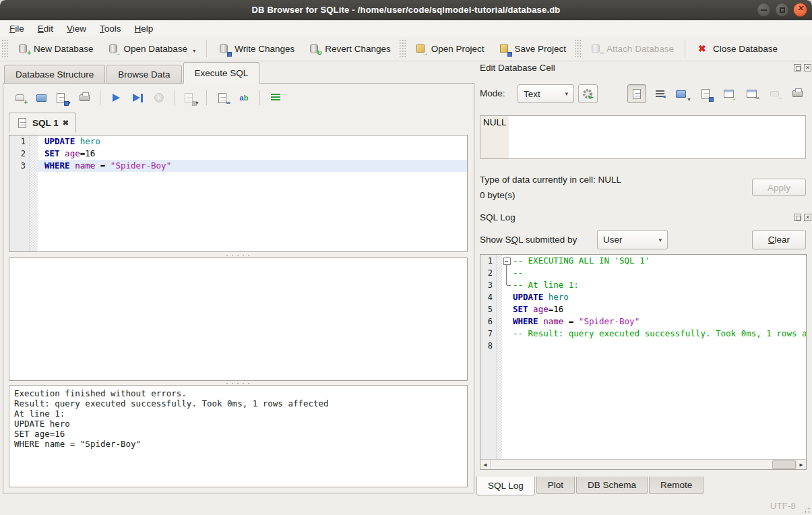  Describe the element at coordinates (504, 49) in the screenshot. I see `proj-save-icon` at that location.